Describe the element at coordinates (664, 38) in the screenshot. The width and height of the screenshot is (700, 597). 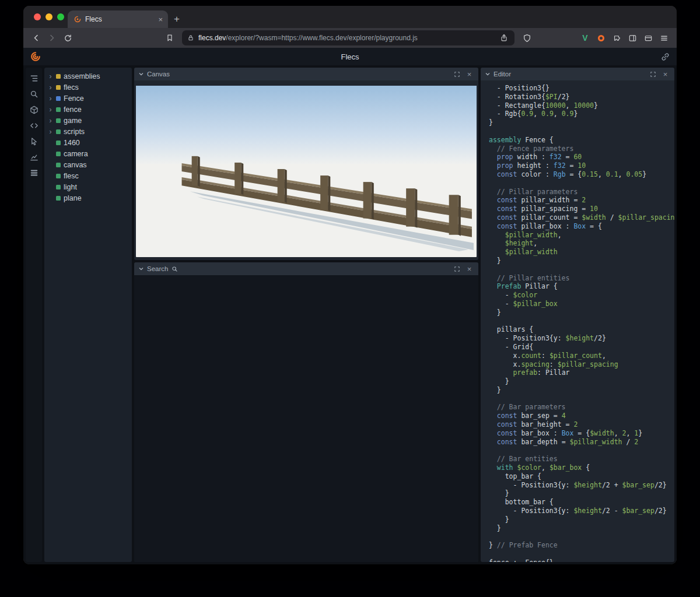
I see `menu-icon` at that location.